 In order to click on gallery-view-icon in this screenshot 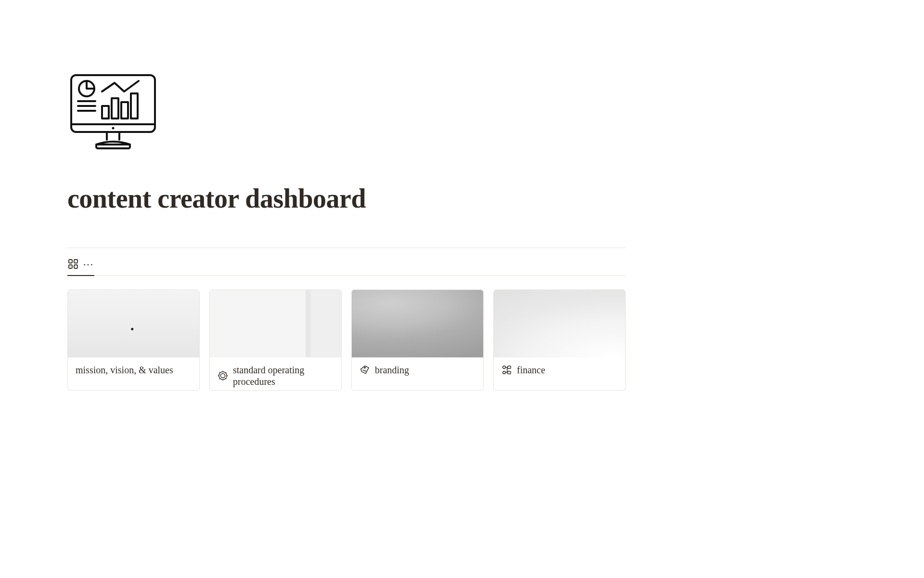, I will do `click(73, 264)`.